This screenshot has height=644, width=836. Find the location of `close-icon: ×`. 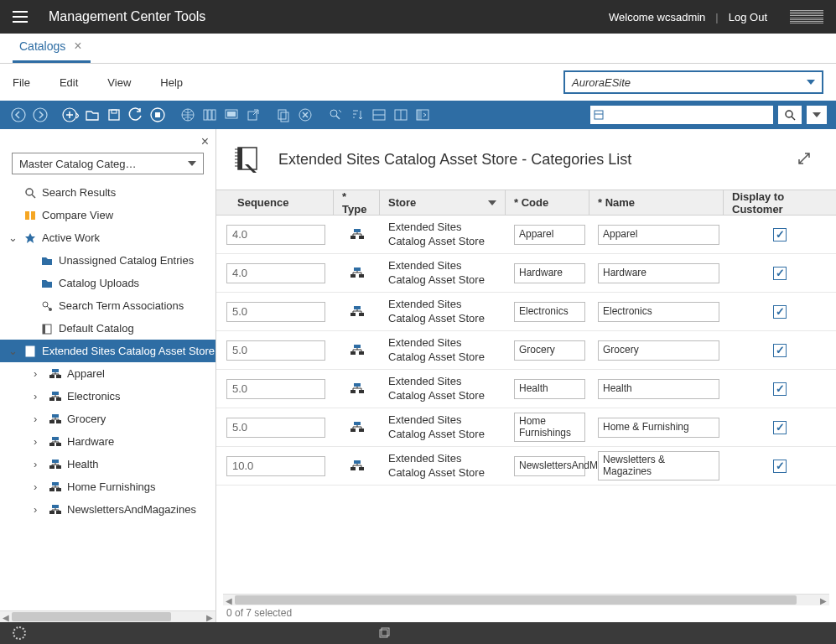

close-icon: × is located at coordinates (77, 46).